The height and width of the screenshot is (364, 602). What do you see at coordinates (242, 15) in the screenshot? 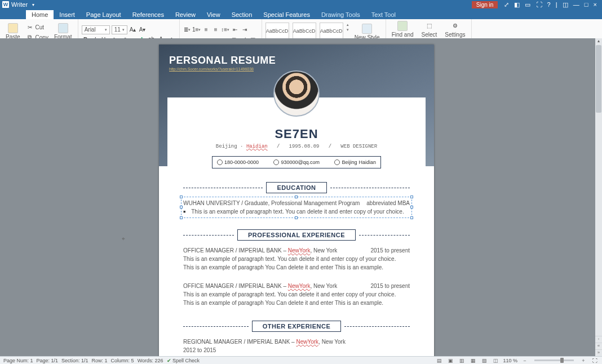
I see `tab-section: Section` at bounding box center [242, 15].